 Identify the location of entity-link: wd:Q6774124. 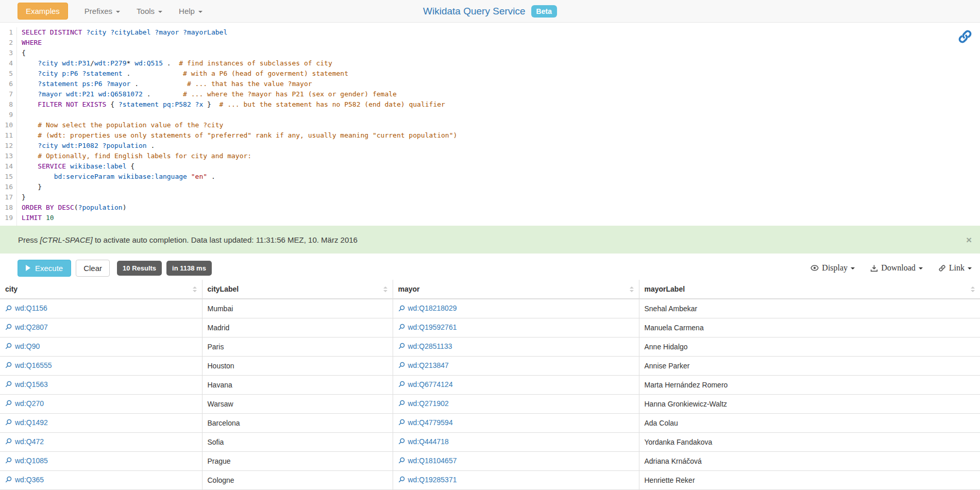
(426, 384).